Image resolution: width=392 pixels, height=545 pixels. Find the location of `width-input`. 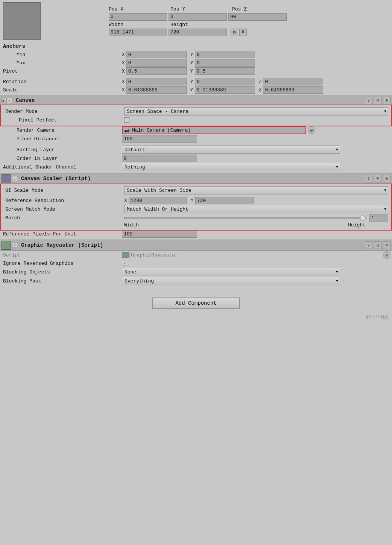

width-input is located at coordinates (138, 32).